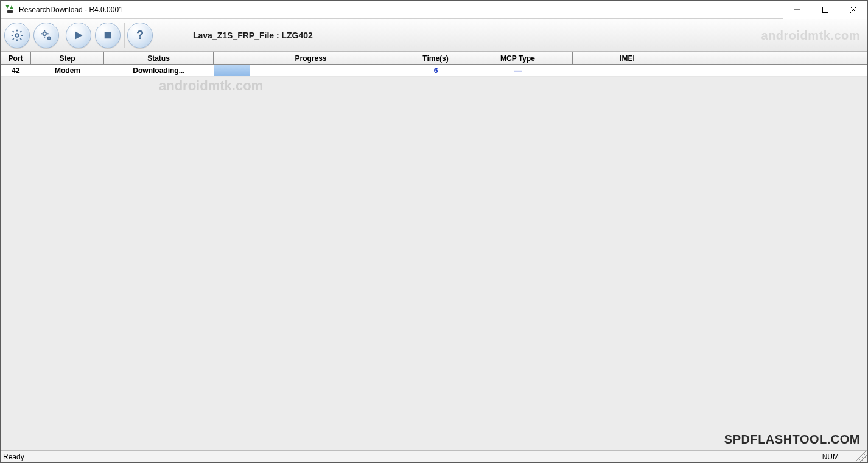  I want to click on settings-button, so click(17, 35).